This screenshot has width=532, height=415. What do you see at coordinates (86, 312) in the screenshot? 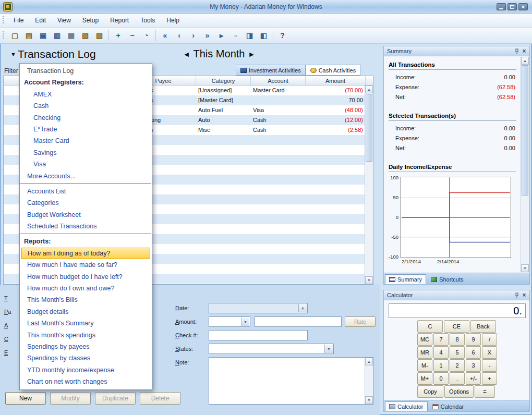
I see `menu-item-budget-details: Budget details` at bounding box center [86, 312].